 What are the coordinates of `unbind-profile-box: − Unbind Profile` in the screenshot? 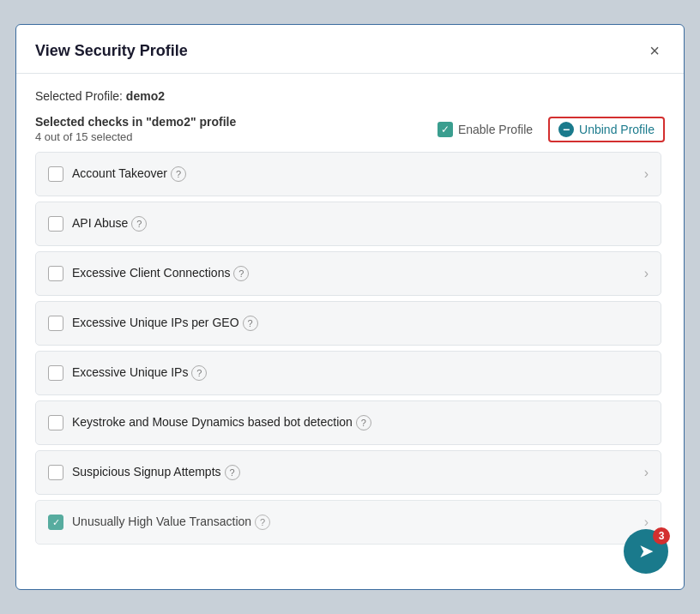 It's located at (606, 129).